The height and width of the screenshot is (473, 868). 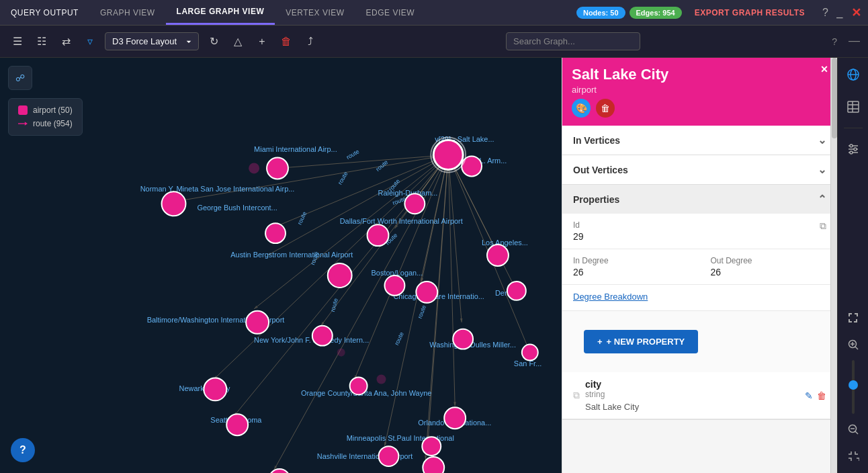 What do you see at coordinates (438, 296) in the screenshot?
I see `svg-text: Chicago O'Hare Internatio...` at bounding box center [438, 296].